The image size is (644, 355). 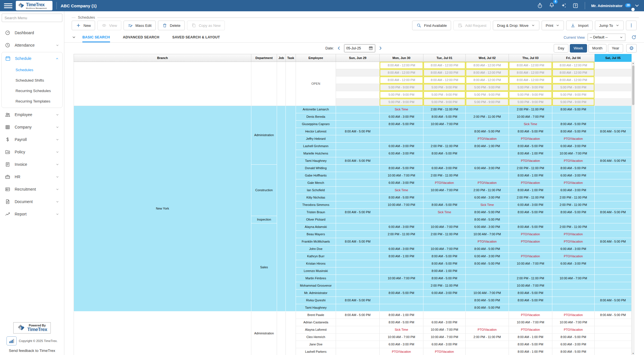 What do you see at coordinates (32, 152) in the screenshot?
I see `sidebar-item-policy: Policy` at bounding box center [32, 152].